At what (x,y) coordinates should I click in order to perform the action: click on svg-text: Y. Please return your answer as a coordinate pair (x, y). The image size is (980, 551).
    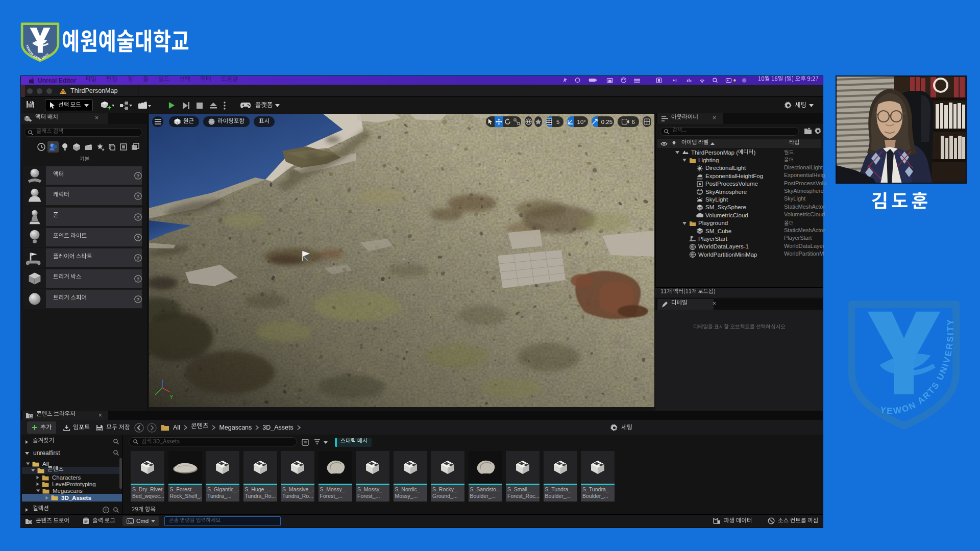
    Looking at the image, I should click on (172, 397).